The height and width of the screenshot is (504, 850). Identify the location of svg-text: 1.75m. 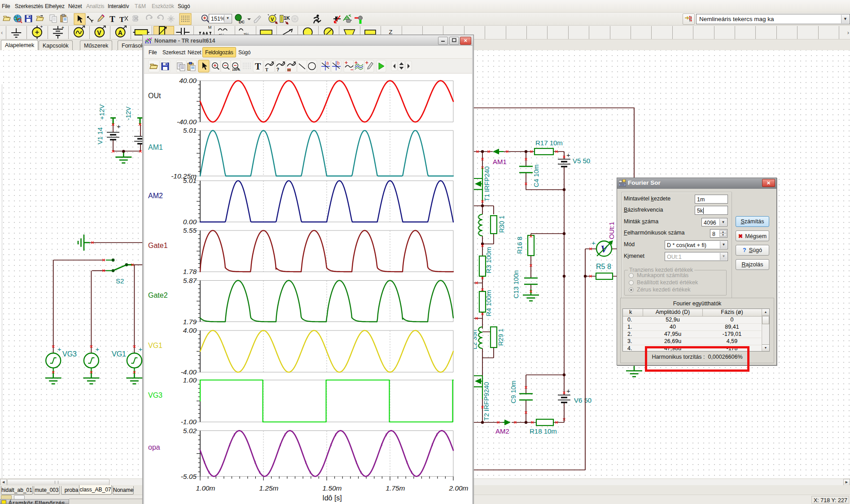
(395, 488).